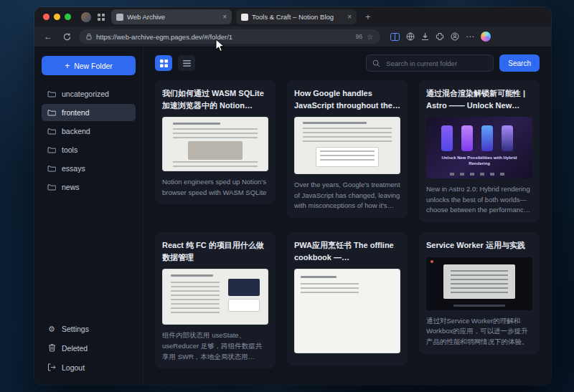 Image resolution: width=574 pixels, height=392 pixels. I want to click on card-title: 我们如何通过 WASM SQLite 加速浏览器中的 Notion ——…, so click(215, 99).